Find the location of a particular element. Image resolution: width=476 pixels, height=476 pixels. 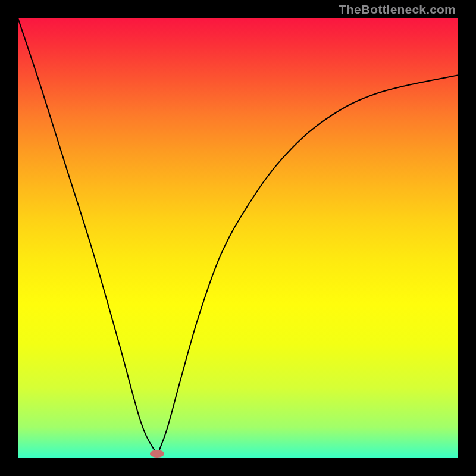

vertex-marker is located at coordinates (157, 453).